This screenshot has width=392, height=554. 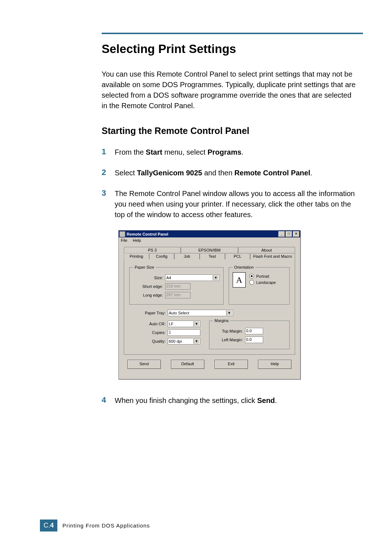 What do you see at coordinates (244, 267) in the screenshot?
I see `orientation-legend: Orientation` at bounding box center [244, 267].